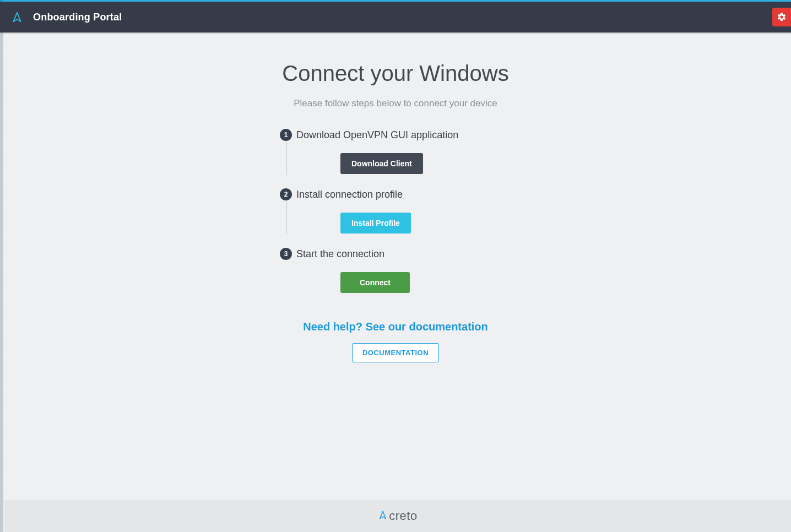 The width and height of the screenshot is (791, 532). What do you see at coordinates (403, 516) in the screenshot?
I see `footer-brand-text: creto` at bounding box center [403, 516].